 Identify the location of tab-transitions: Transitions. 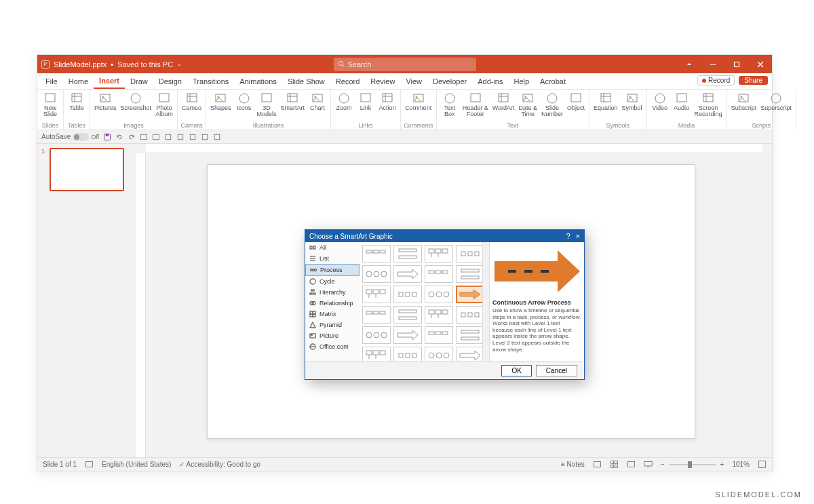
(210, 81).